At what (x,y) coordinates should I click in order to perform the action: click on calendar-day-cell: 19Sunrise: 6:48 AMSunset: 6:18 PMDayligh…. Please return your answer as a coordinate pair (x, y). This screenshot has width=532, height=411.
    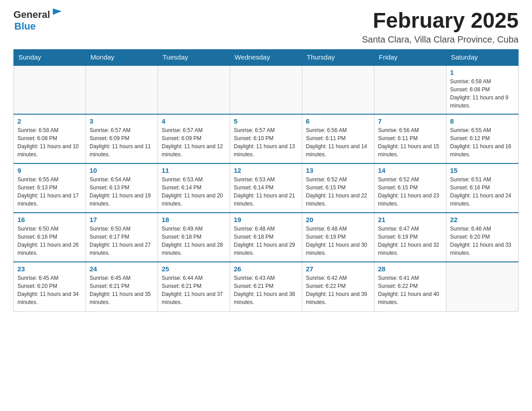
    Looking at the image, I should click on (266, 237).